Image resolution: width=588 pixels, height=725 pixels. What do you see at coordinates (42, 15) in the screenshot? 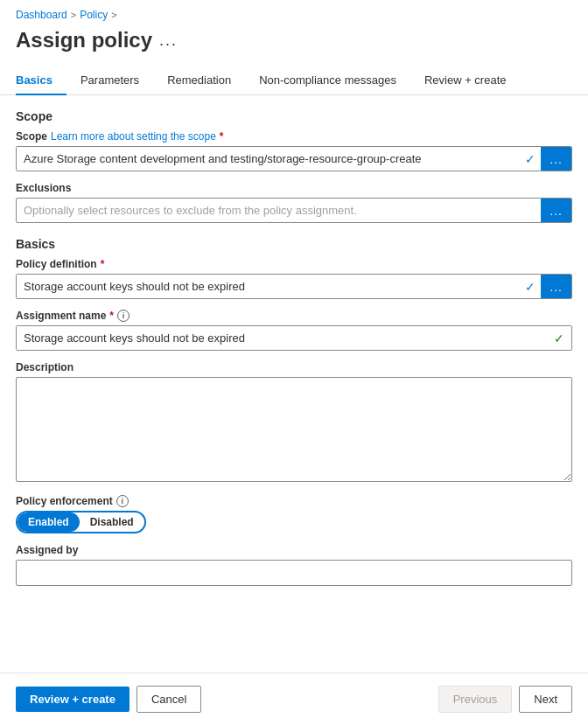
I see `breadcrumb-dashboard: Dashboard` at bounding box center [42, 15].